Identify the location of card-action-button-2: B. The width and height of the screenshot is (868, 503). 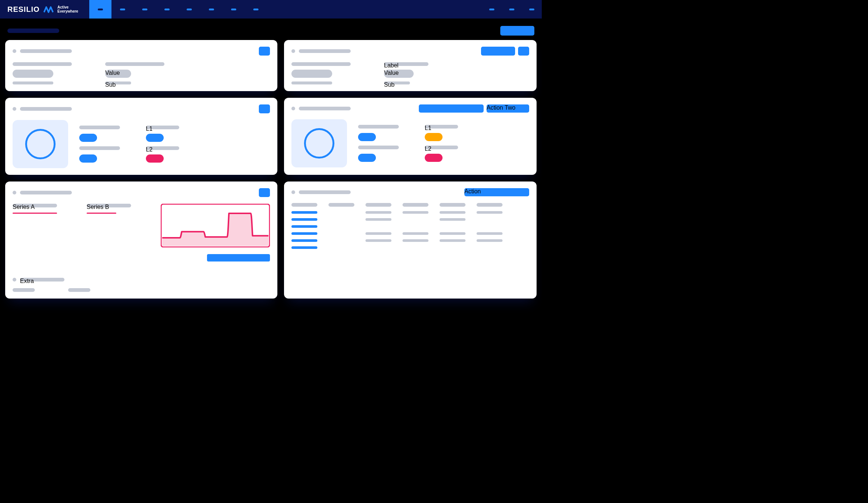
(524, 51).